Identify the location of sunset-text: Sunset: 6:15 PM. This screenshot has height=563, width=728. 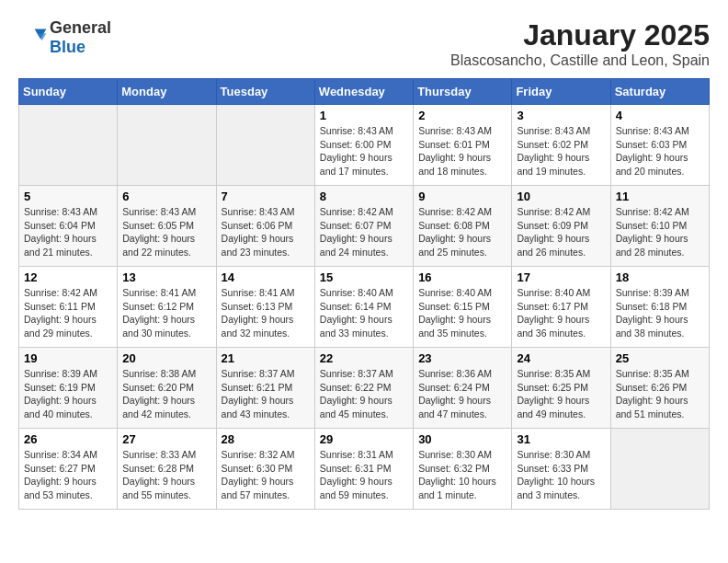
(454, 306).